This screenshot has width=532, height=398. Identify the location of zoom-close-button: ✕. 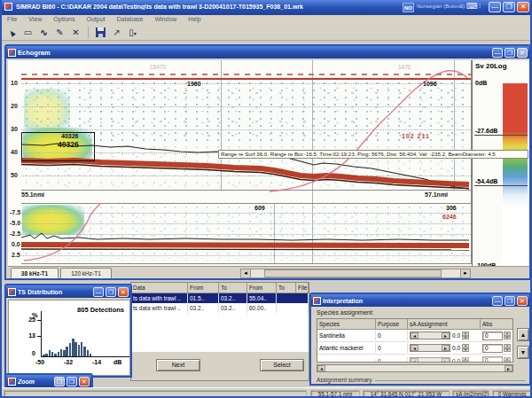
(84, 381).